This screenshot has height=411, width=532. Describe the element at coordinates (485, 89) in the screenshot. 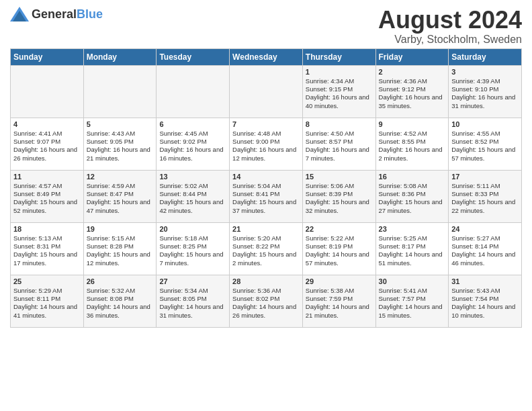

I see `day-info: Sunset: 9:10 PM` at that location.